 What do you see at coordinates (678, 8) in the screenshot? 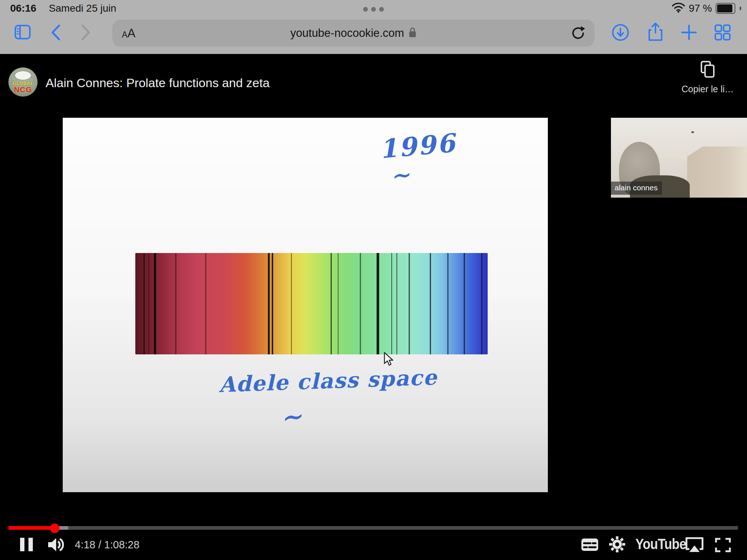
I see `wifi-icon` at bounding box center [678, 8].